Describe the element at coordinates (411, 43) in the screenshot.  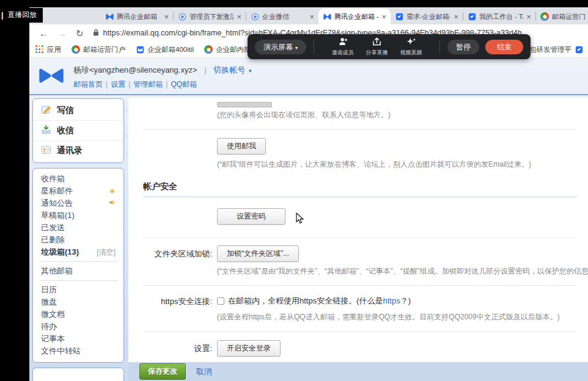
I see `sparkle-icon` at that location.